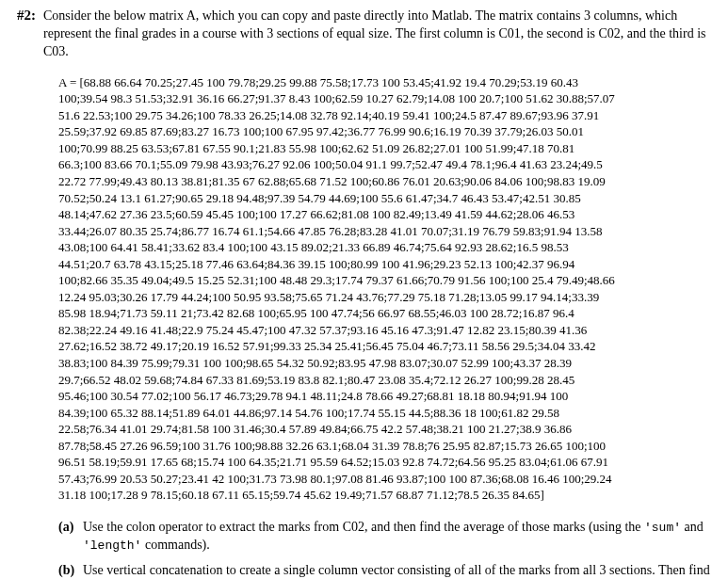 Image resolution: width=728 pixels, height=579 pixels. I want to click on code-sum: 'sum', so click(663, 527).